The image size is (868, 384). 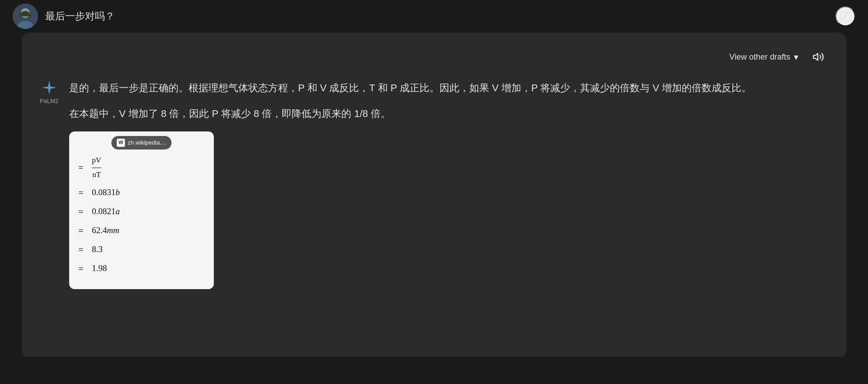 I want to click on expr-5: 1.98, so click(x=99, y=268).